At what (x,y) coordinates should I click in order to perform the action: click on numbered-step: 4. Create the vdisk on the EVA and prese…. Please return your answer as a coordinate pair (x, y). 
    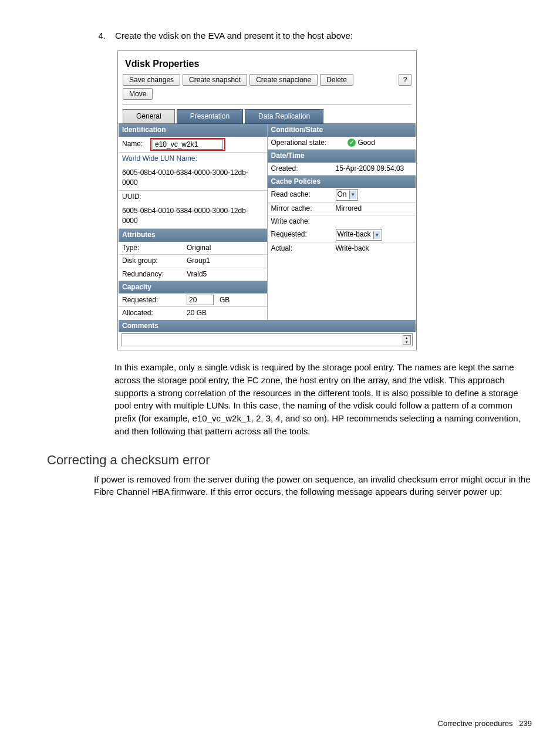
    Looking at the image, I should click on (312, 36).